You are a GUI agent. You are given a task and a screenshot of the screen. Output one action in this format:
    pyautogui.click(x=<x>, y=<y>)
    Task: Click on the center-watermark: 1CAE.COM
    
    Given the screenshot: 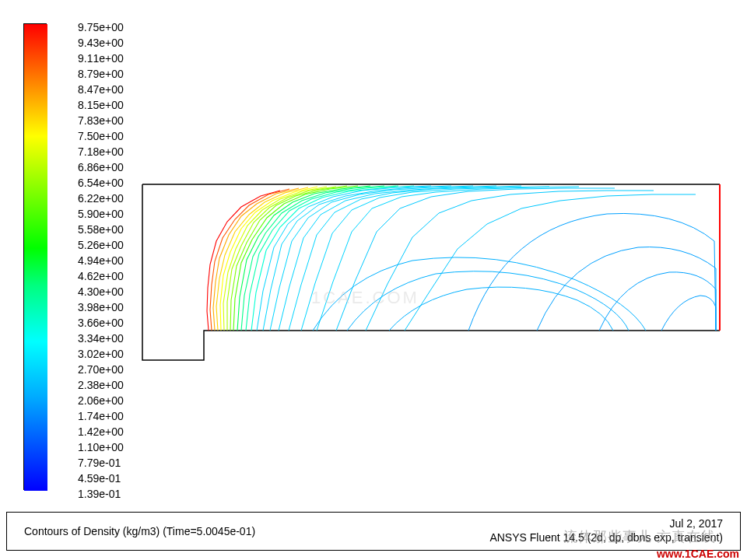 What is the action you would take?
    pyautogui.click(x=366, y=298)
    